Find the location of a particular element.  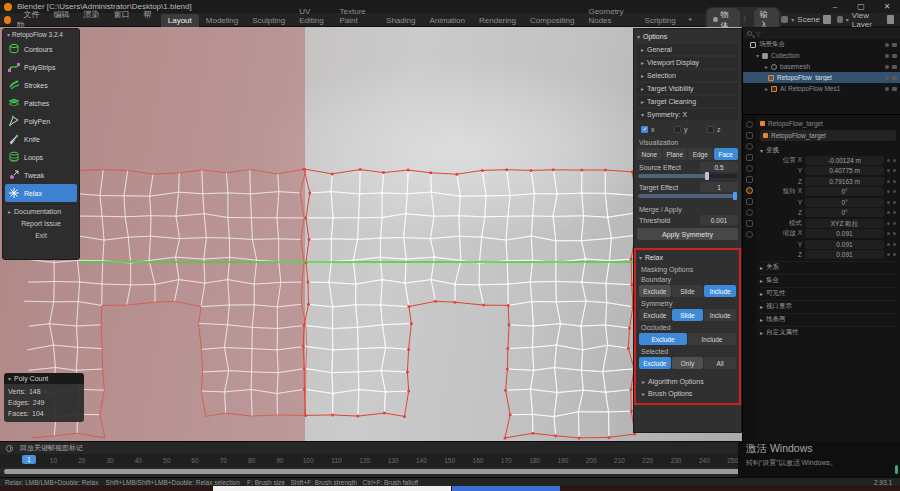

taskbar-highlight is located at coordinates (506, 488).